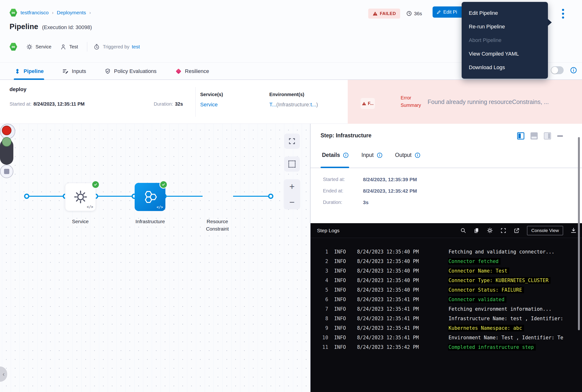  What do you see at coordinates (515, 318) in the screenshot?
I see `log-message: Infrastructure Name: test , Identifier:` at bounding box center [515, 318].